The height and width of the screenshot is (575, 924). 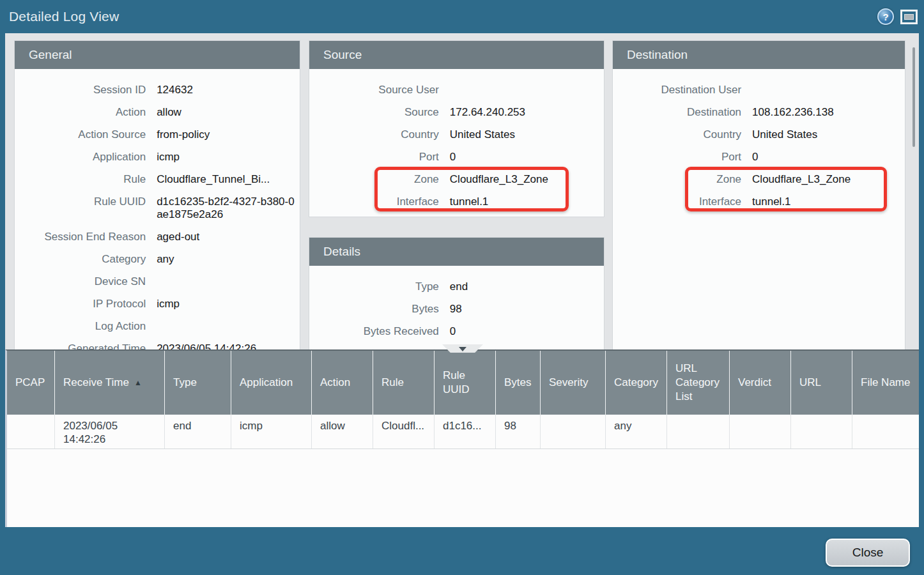 What do you see at coordinates (343, 432) in the screenshot?
I see `table-cell-action: allow` at bounding box center [343, 432].